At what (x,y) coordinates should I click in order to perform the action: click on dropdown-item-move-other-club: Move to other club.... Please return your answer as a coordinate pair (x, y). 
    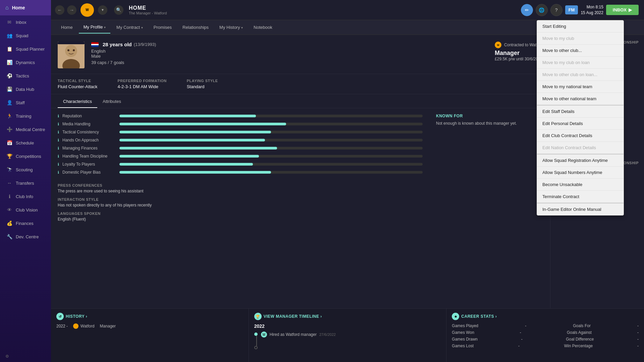
    Looking at the image, I should click on (580, 51).